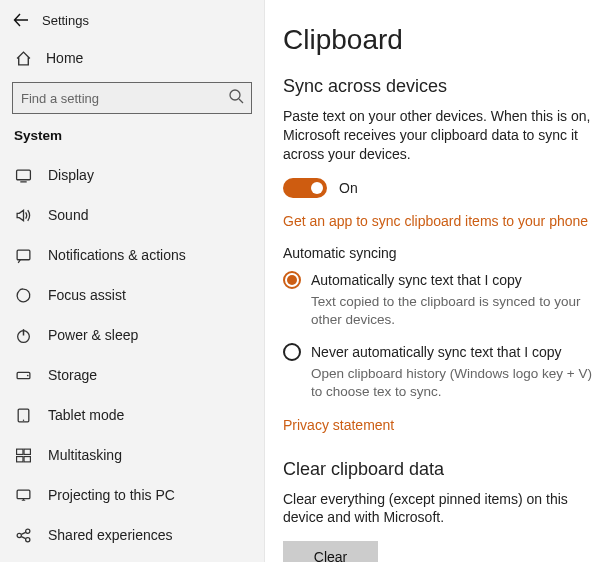  What do you see at coordinates (442, 253) in the screenshot?
I see `auto-sync-heading: Automatic syncing` at bounding box center [442, 253].